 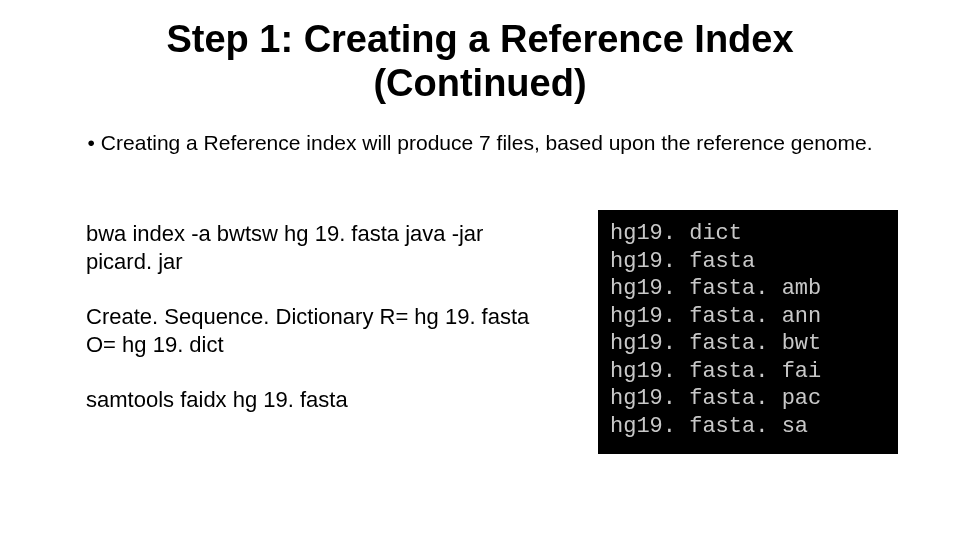 I want to click on terminal-line: hg19. fasta. amb, so click(x=716, y=288).